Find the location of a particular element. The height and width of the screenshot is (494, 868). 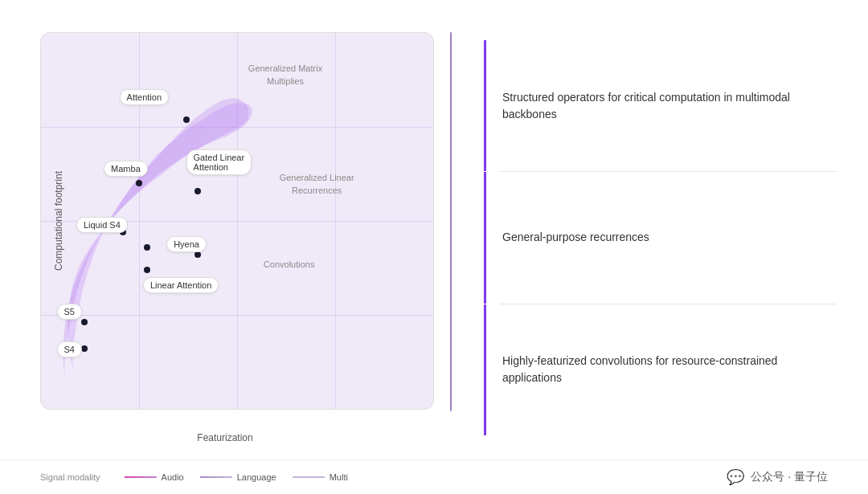

la-extra-dot is located at coordinates (147, 247).